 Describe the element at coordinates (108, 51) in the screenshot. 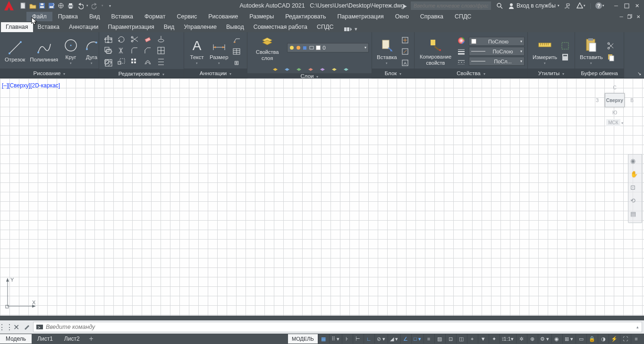

I see `copy-icon` at that location.